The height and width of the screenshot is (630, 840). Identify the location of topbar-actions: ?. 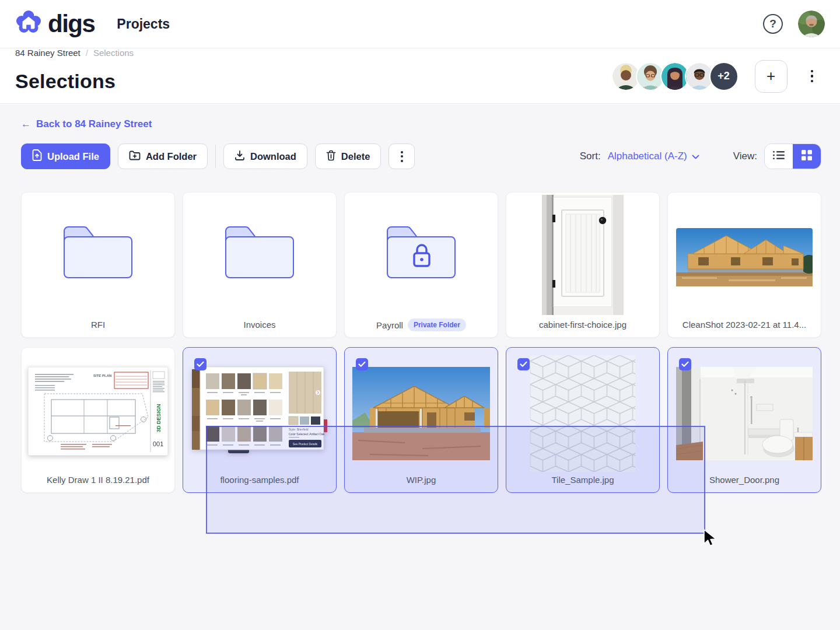
(794, 24).